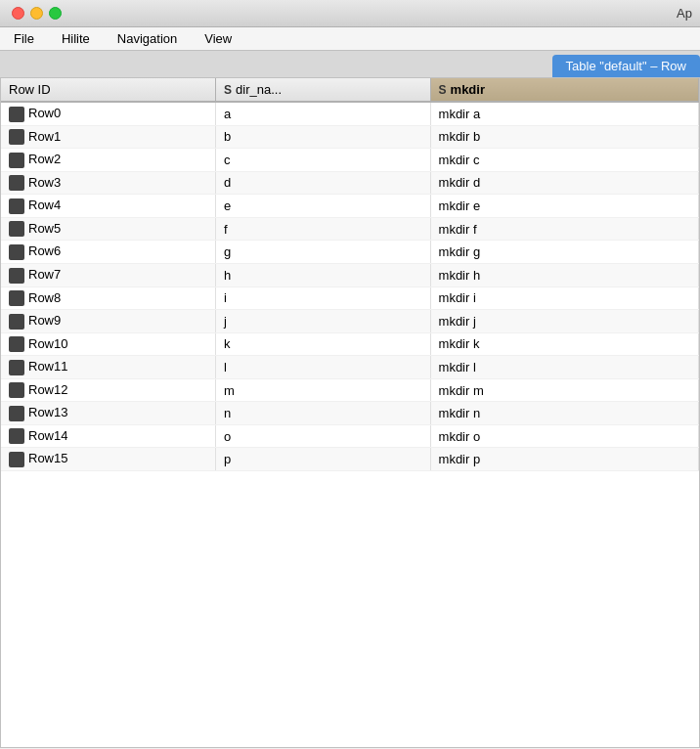  Describe the element at coordinates (350, 322) in the screenshot. I see `table-row: Row9jmkdir j` at that location.